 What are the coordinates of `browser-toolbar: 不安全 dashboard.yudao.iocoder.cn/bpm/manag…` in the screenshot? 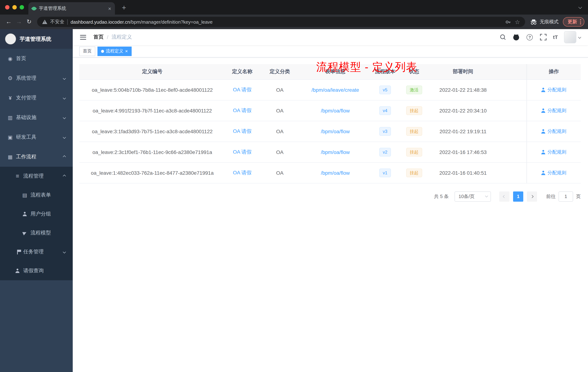 It's located at (294, 22).